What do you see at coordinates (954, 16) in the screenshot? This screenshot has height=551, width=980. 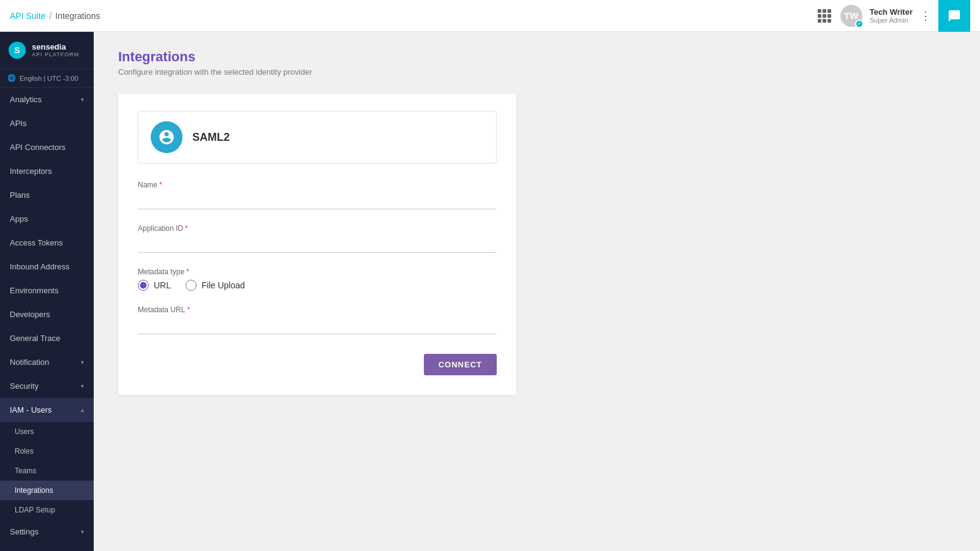 I see `chat-button` at bounding box center [954, 16].